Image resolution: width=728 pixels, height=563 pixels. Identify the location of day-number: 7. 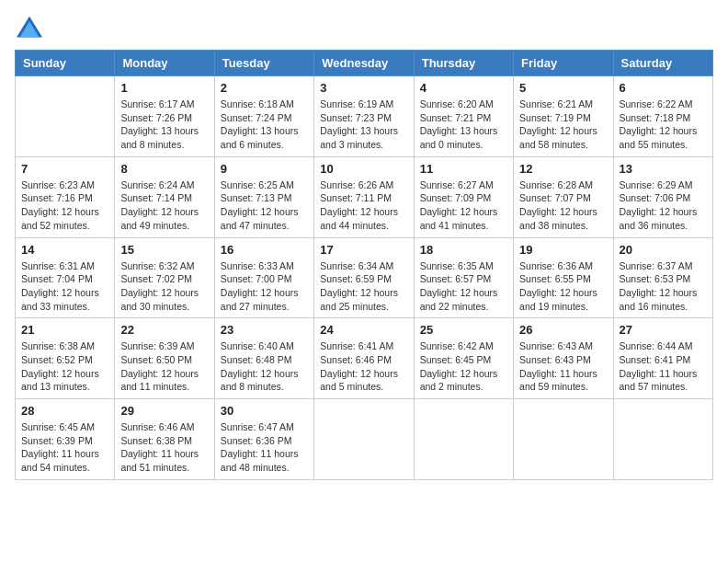
(64, 169).